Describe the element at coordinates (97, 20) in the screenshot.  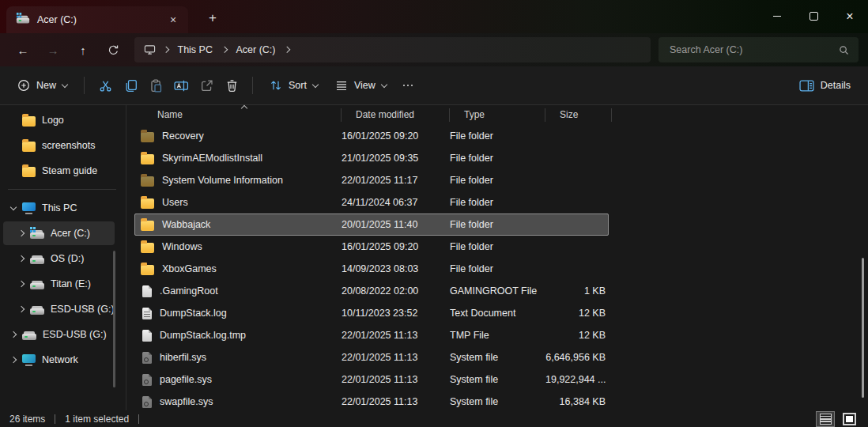
I see `tab-acer-c: Acer (C:) ×` at that location.